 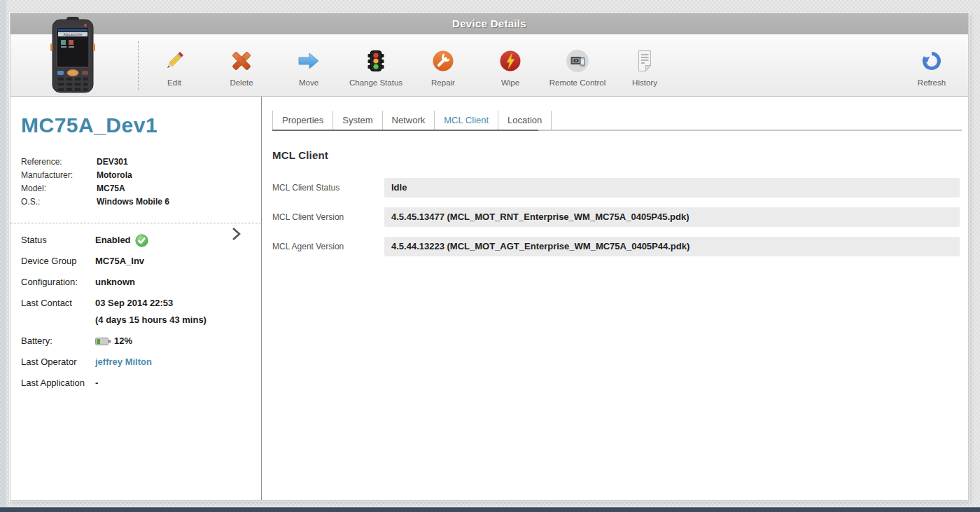 What do you see at coordinates (59, 162) in the screenshot?
I see `reference-label: Reference:` at bounding box center [59, 162].